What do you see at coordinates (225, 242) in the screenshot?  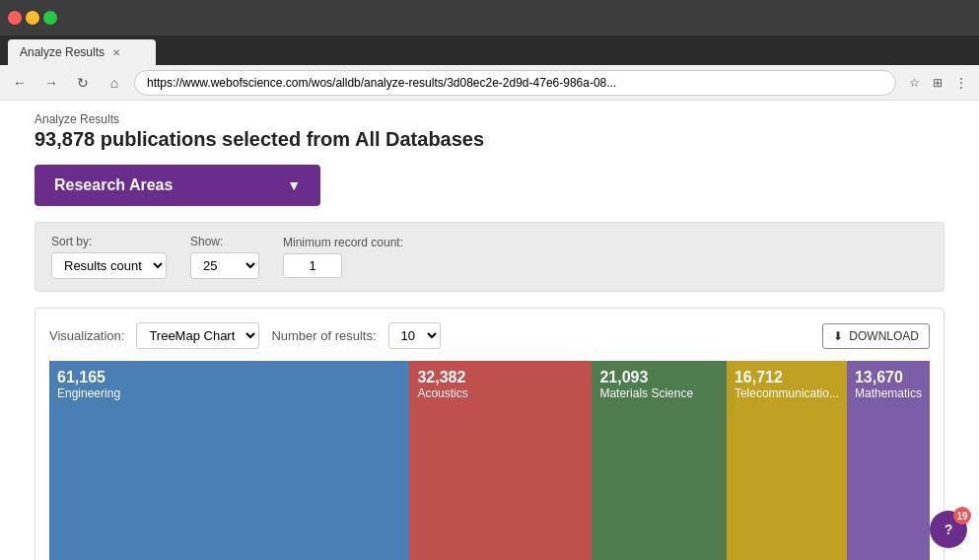 I see `show-label: Show:` at bounding box center [225, 242].